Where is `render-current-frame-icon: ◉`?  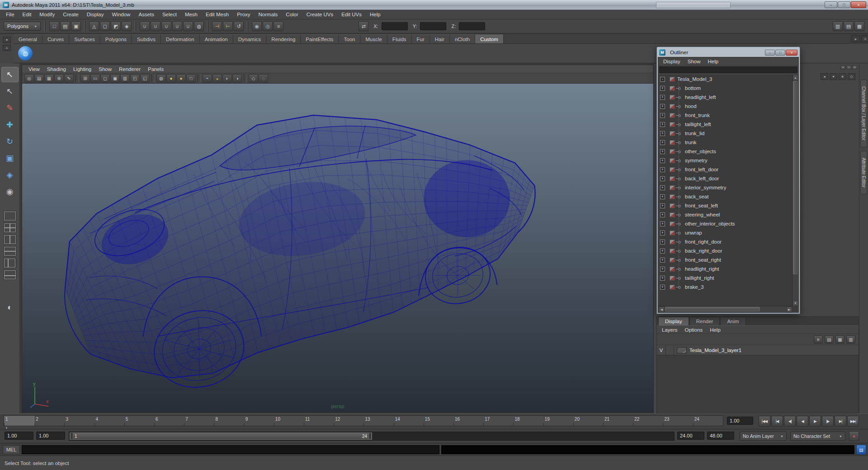 render-current-frame-icon: ◉ is located at coordinates (257, 26).